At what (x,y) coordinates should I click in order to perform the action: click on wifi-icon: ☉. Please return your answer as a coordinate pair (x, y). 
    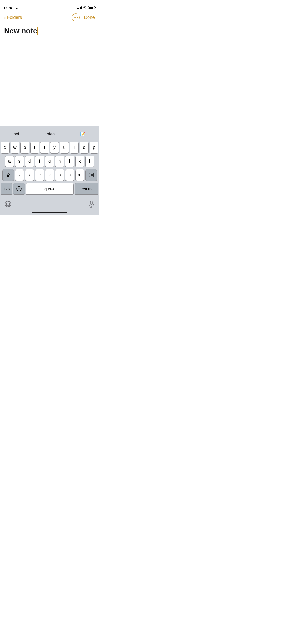
    Looking at the image, I should click on (85, 8).